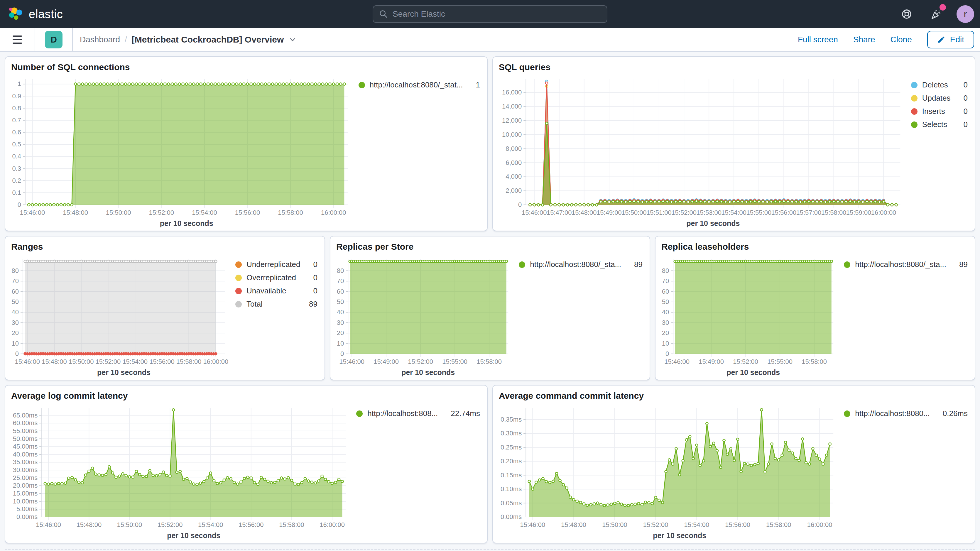 The image size is (980, 551). I want to click on panel-title: Number of SQL connections, so click(246, 65).